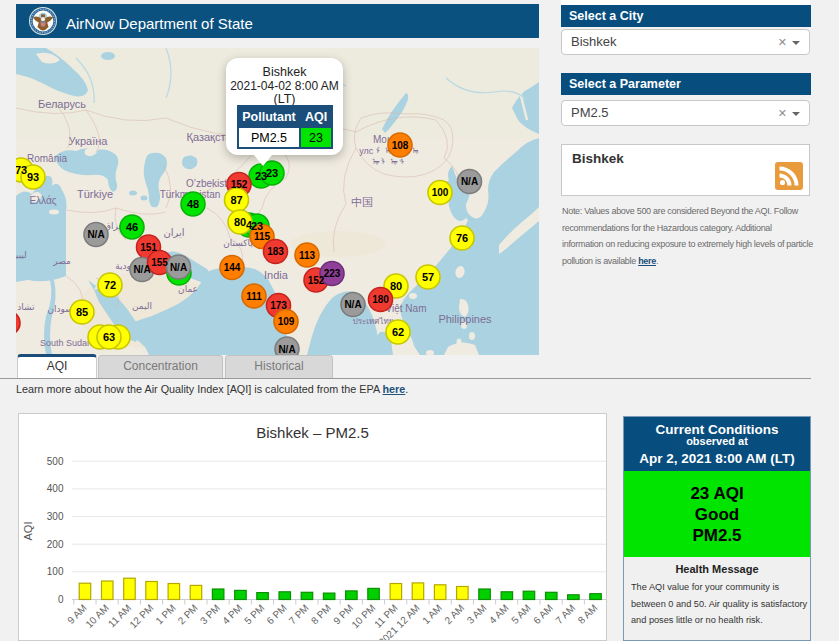  Describe the element at coordinates (22, 170) in the screenshot. I see `svg-text: 73` at that location.